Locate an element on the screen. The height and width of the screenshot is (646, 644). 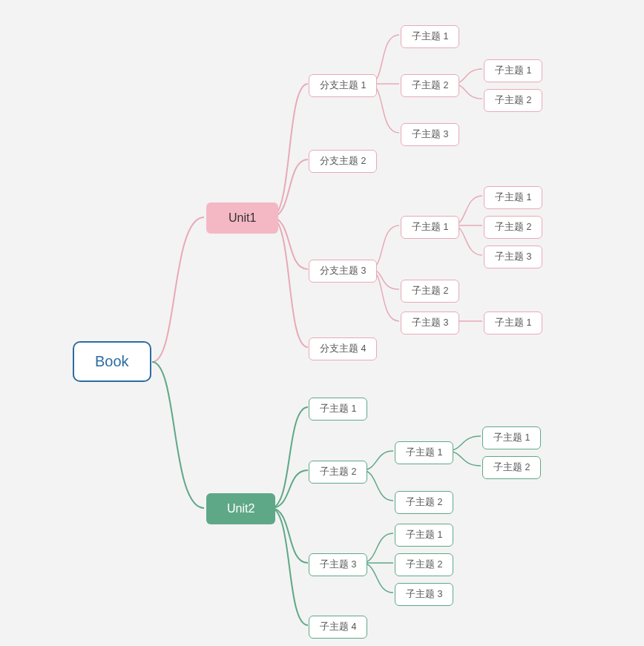
u1-b3-c1-gc3: 子主题 3 is located at coordinates (513, 257).